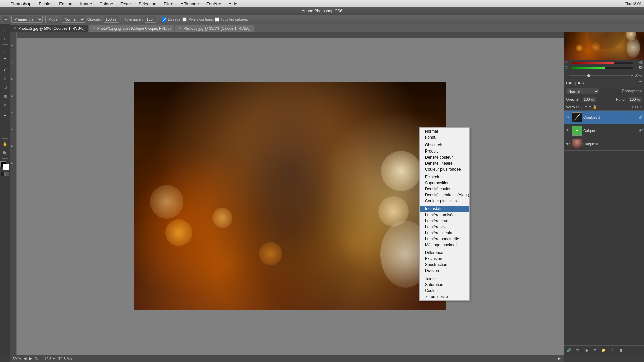 This screenshot has width=644, height=362. I want to click on blend-superposition: Superposition, so click(444, 183).